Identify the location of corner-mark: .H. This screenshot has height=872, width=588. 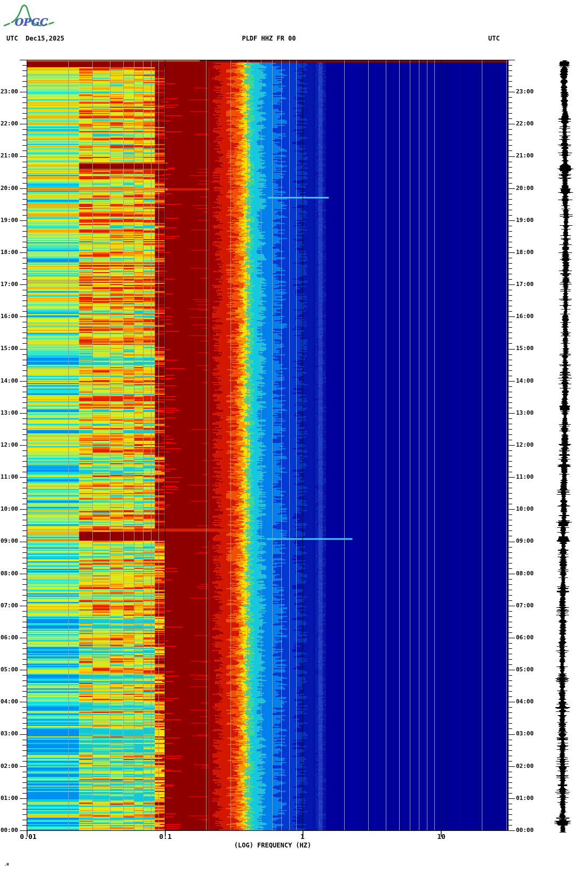
(6, 865).